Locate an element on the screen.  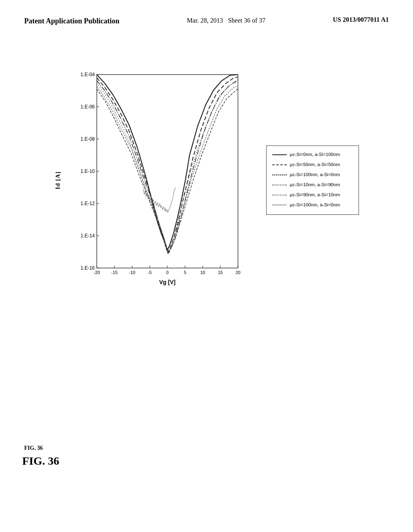
svg-text: -20 is located at coordinates (97, 272).